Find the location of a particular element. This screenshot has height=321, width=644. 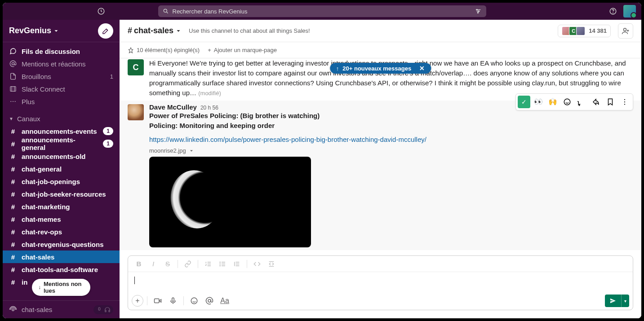

pin-icon is located at coordinates (131, 50).